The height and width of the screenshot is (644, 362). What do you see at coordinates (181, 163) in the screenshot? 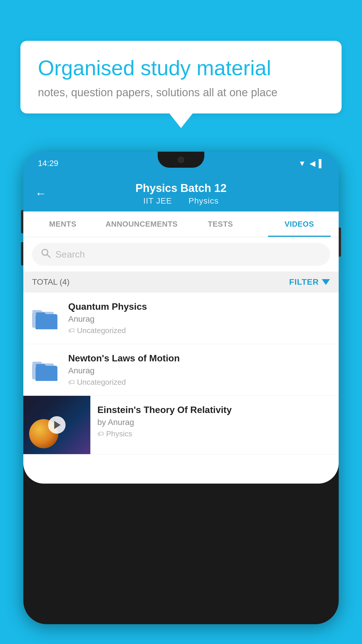
I see `status-bar: 14:29 ▼ ◀ ▌` at bounding box center [181, 163].